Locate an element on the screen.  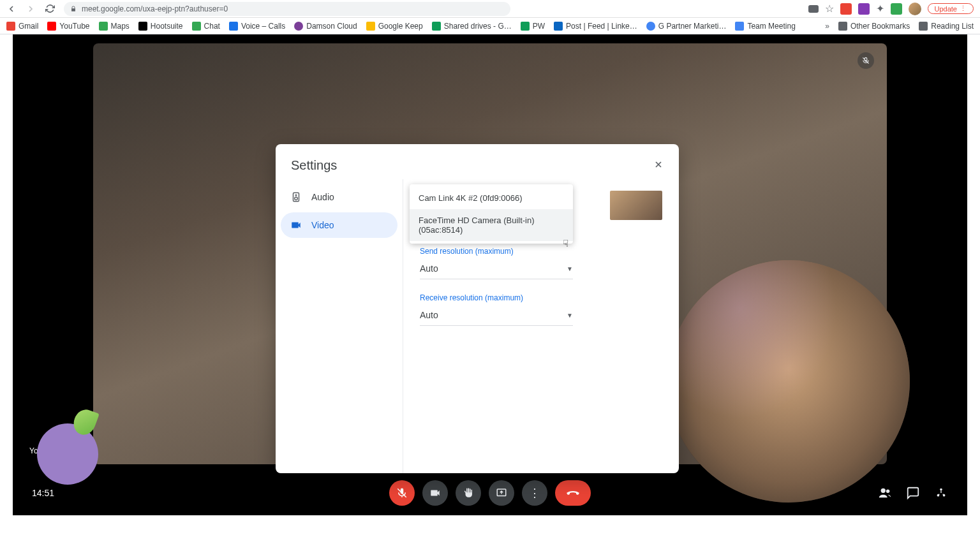
cursor-icon: ☟ is located at coordinates (565, 244).